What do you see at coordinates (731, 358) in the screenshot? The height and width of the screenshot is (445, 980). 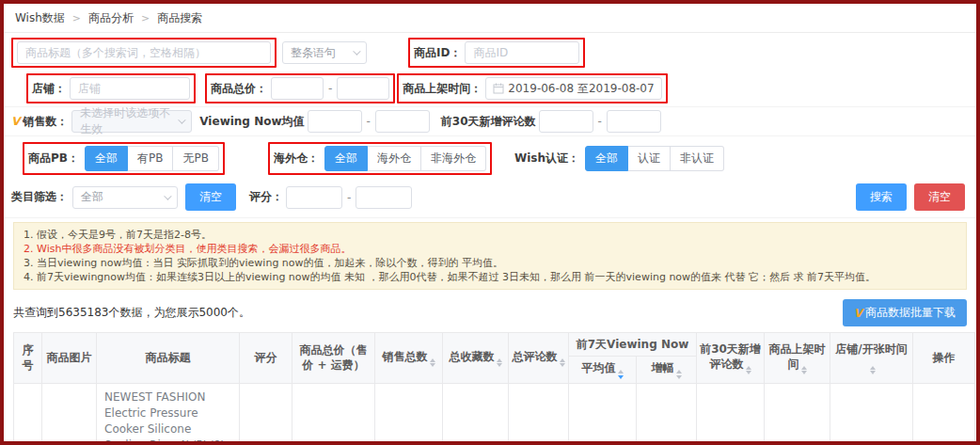 I see `header-new-comments-sort: 前30天新增评论数` at bounding box center [731, 358].